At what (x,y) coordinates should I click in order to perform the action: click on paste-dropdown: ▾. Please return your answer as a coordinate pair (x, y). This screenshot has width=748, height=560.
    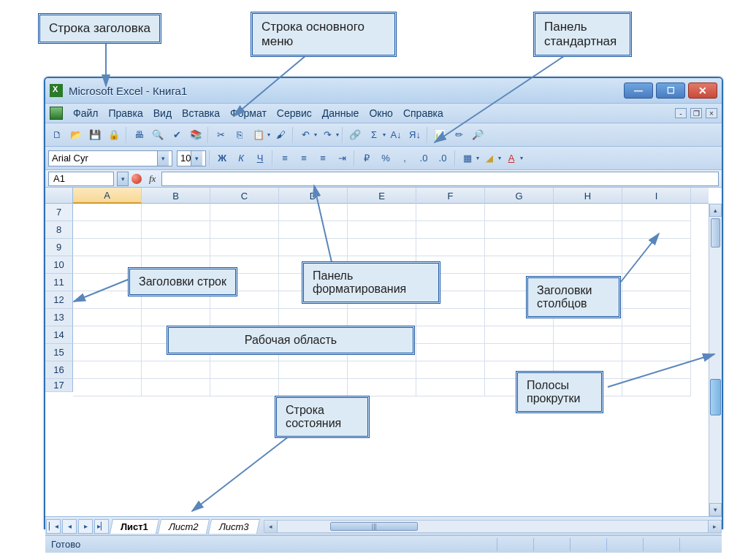
    Looking at the image, I should click on (269, 134).